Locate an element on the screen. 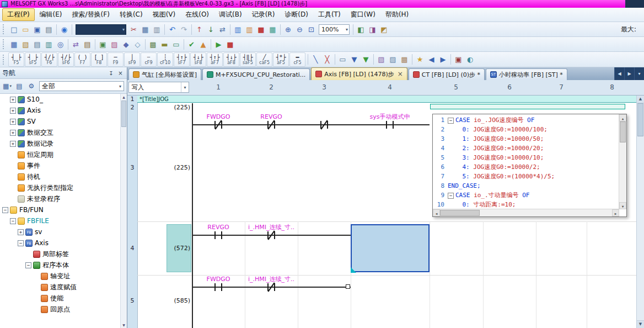 The width and height of the screenshot is (644, 328). note-insert-icon: ▭ is located at coordinates (176, 44).